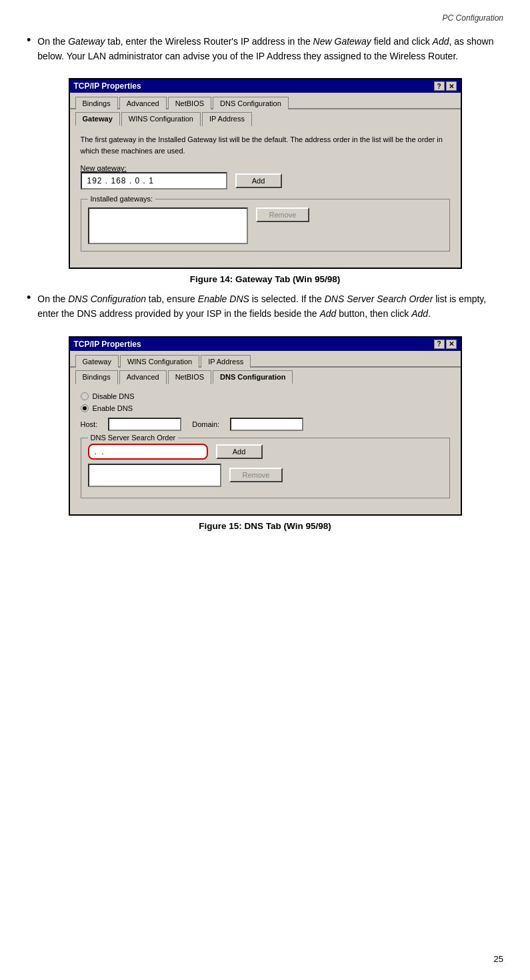  What do you see at coordinates (107, 299) in the screenshot?
I see `dns-config-italic: DNS Configuration` at bounding box center [107, 299].